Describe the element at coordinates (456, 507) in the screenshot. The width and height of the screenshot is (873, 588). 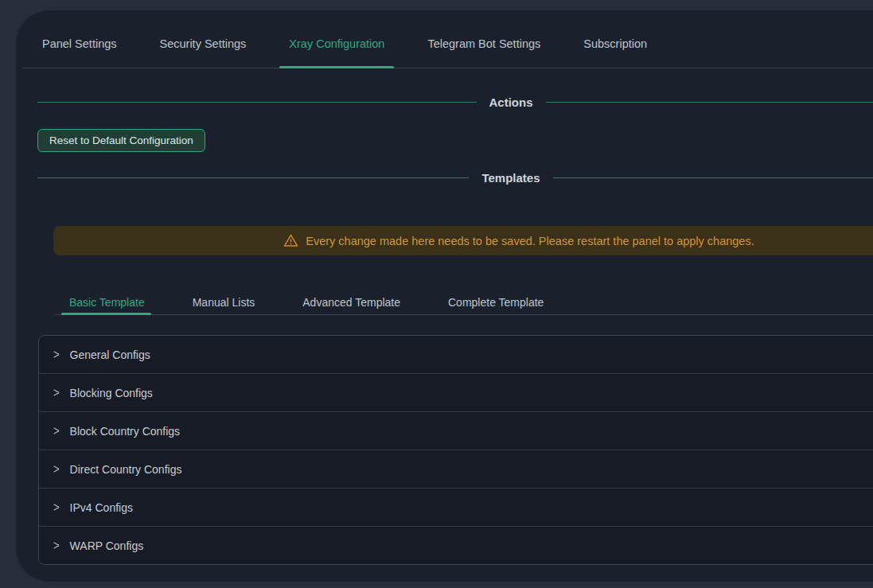
I see `collapse-row-ipv4-configs: > IPv4 Configs` at that location.